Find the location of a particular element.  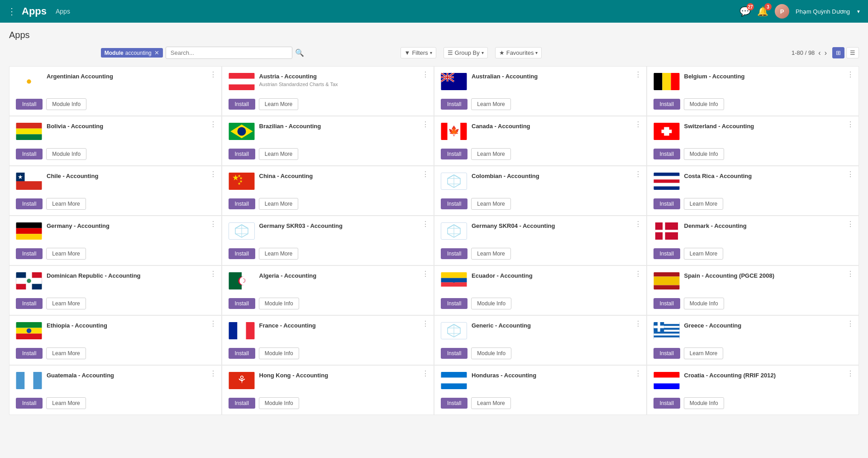

filter-tag-close: ✕ is located at coordinates (157, 53).